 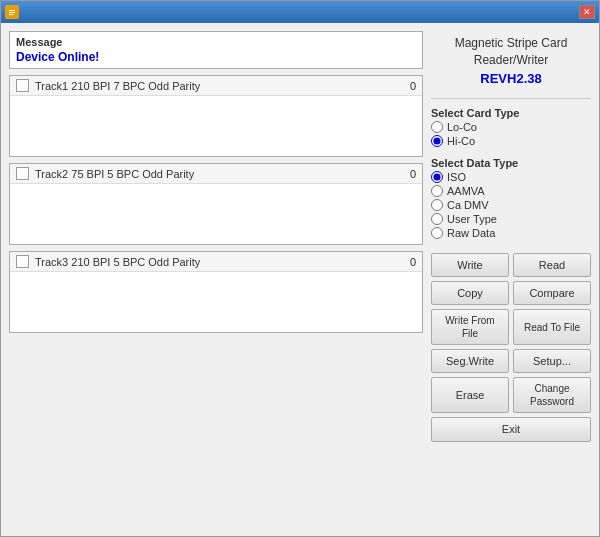 I want to click on track3-section: Track3 210 BPI 5 BPC Odd Parity 0, so click(x=216, y=292).